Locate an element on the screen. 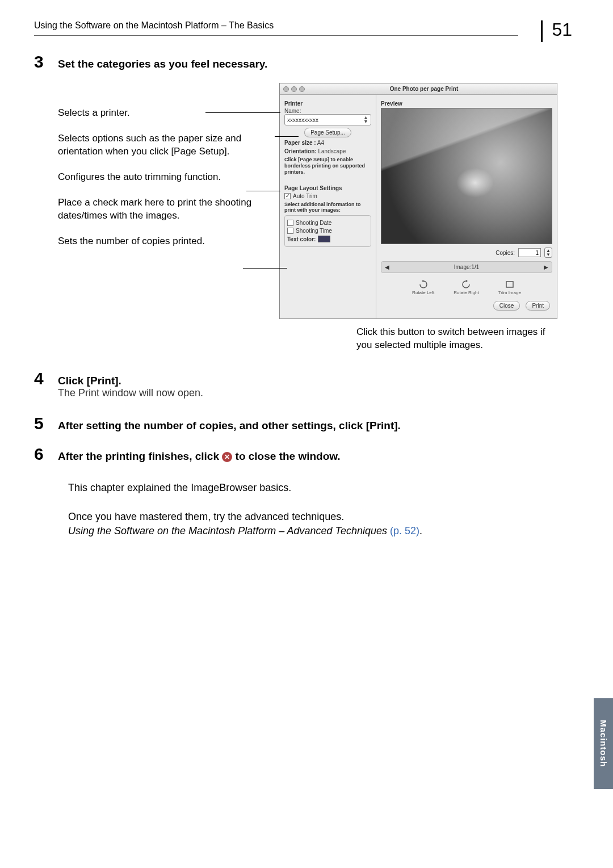 This screenshot has height=868, width=613. text-color-label: Text color: is located at coordinates (301, 240).